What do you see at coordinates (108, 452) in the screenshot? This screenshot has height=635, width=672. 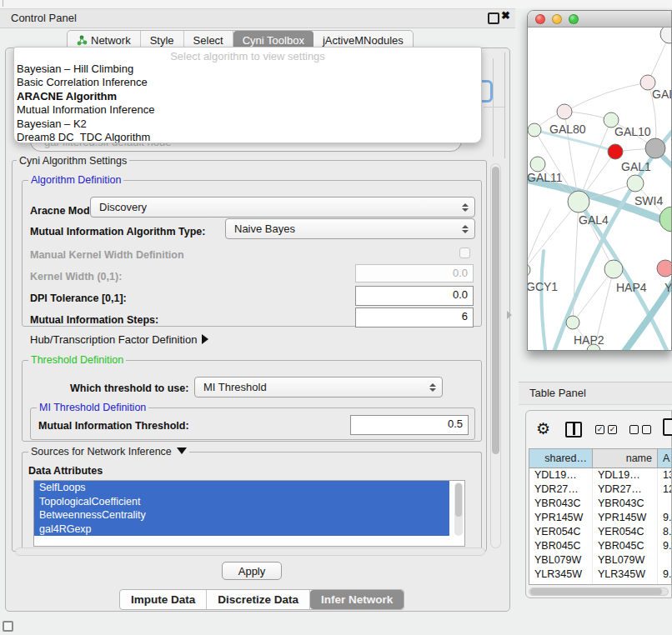 I see `sources-group-expander: Sources for Network Inference` at bounding box center [108, 452].